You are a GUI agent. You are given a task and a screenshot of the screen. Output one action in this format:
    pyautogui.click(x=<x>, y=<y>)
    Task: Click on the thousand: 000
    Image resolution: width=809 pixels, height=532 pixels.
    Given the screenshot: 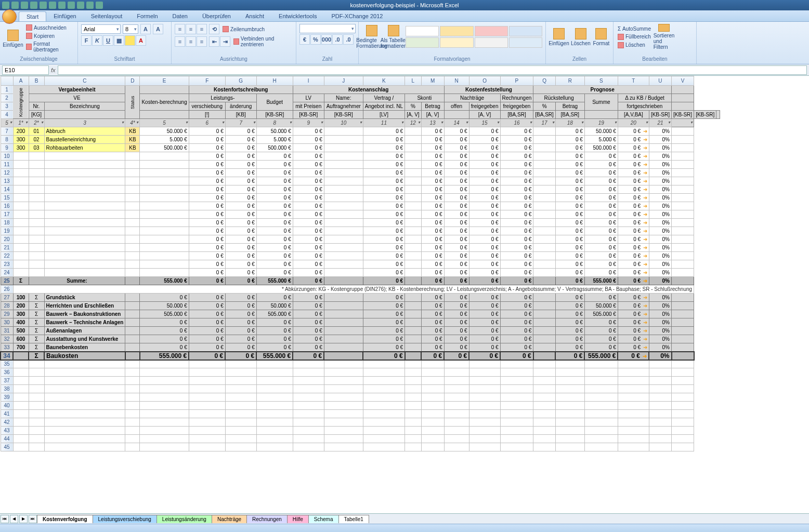 What is the action you would take?
    pyautogui.click(x=327, y=39)
    